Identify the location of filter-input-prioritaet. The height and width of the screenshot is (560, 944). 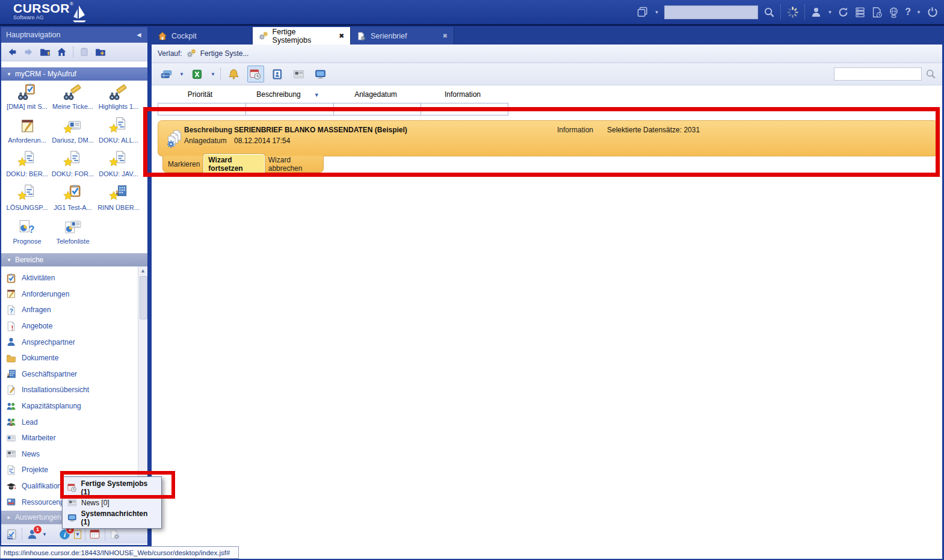
(202, 109).